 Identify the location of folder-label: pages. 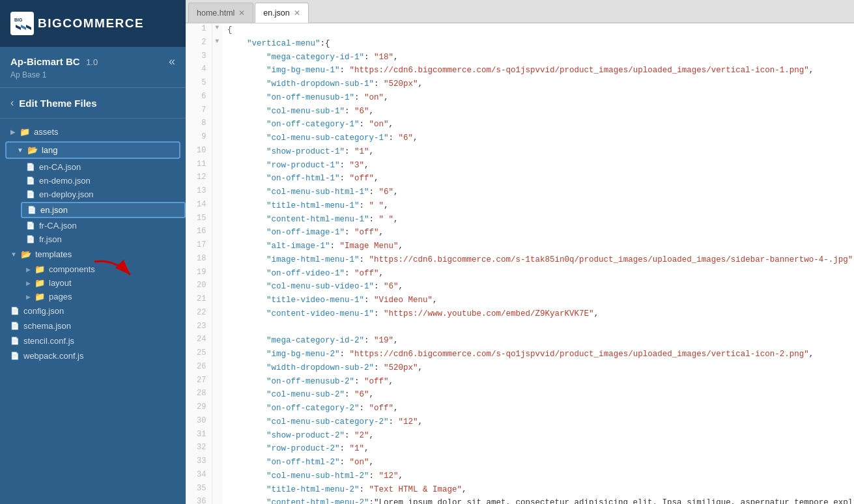
(60, 297).